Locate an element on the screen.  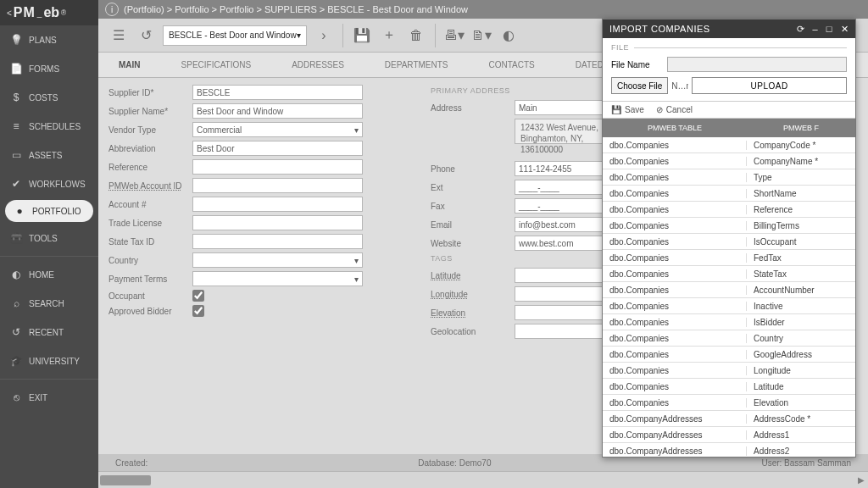
sidebar-item-portfolio: ●PORTFOLIO is located at coordinates (49, 211).